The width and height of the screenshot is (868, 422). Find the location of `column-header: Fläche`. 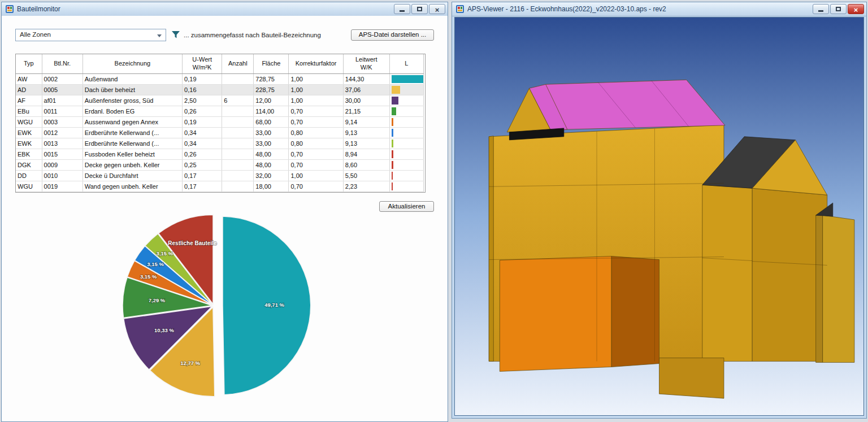

column-header: Fläche is located at coordinates (271, 64).